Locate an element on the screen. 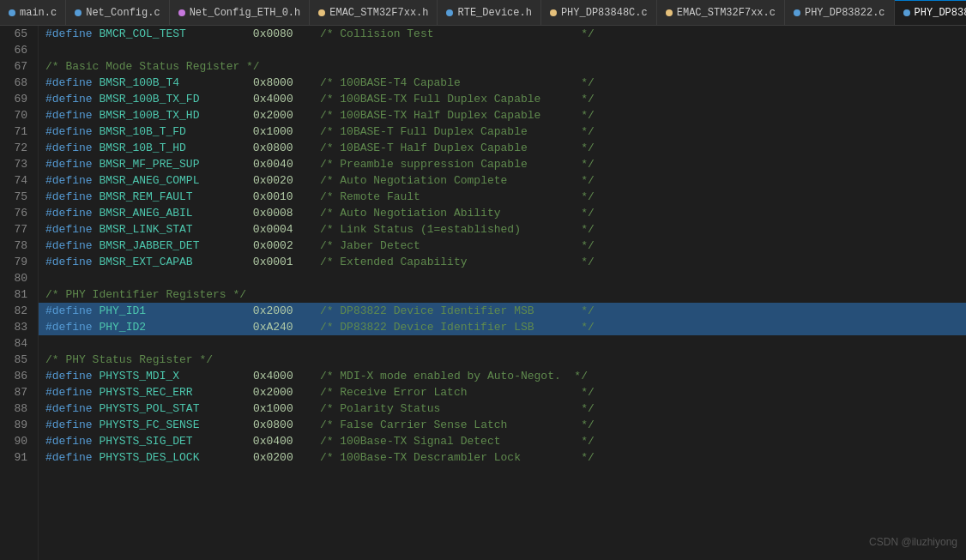  tab-label: PHY_DP83822.c is located at coordinates (845, 13).